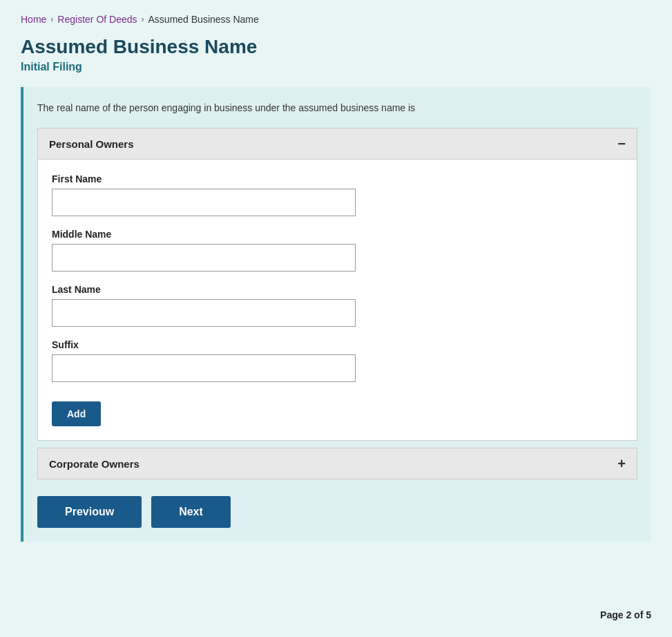 Image resolution: width=672 pixels, height=637 pixels. I want to click on breadcrumb-current: Assumed Business Name, so click(204, 19).